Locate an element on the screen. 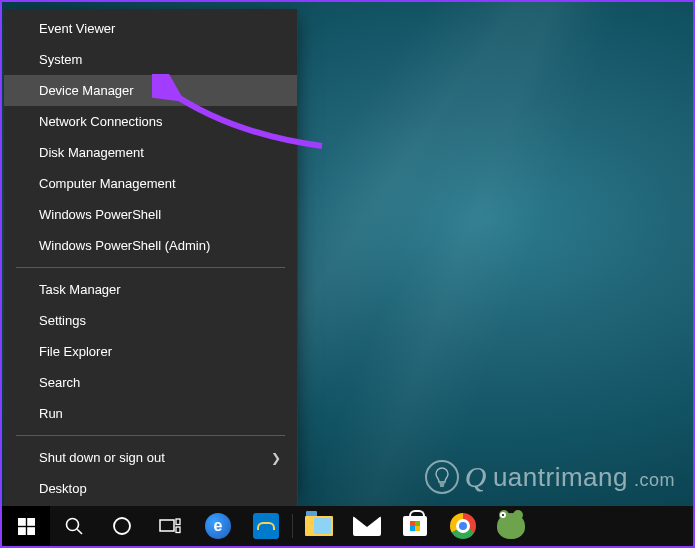 The image size is (695, 548). cortana-icon is located at coordinates (122, 526).